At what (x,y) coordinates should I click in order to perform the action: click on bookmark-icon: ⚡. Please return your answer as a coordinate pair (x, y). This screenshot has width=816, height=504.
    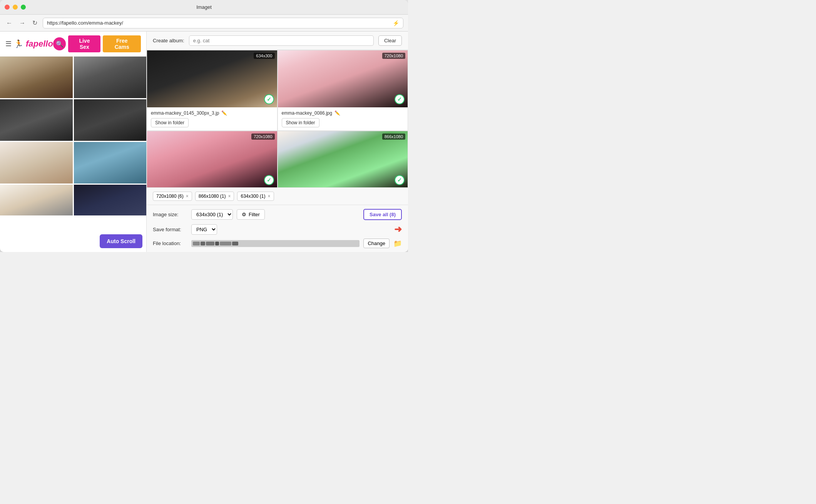
    Looking at the image, I should click on (396, 23).